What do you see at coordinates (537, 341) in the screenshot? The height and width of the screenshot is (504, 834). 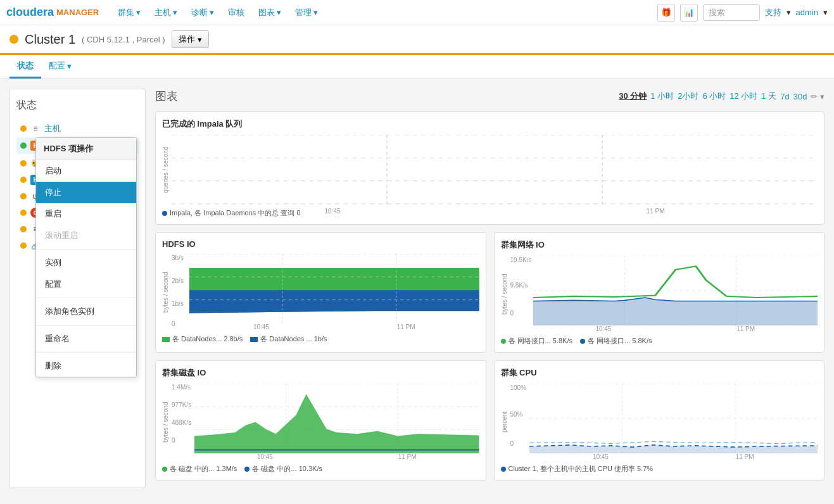 I see `legend-net-green: 各 网络接口... 5.8K/s` at bounding box center [537, 341].